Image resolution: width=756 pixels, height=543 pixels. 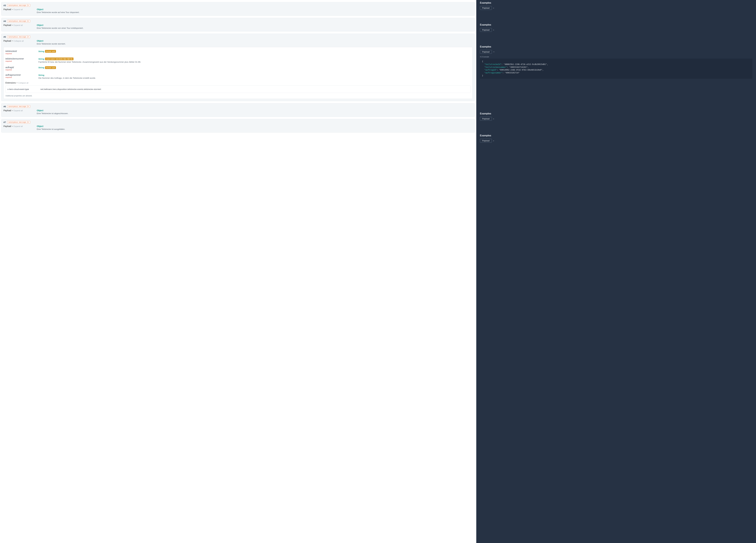 What do you see at coordinates (255, 62) in the screenshot?
I see `property-desc: Fachliche ID bzw. die Nummer einer Teils…` at bounding box center [255, 62].